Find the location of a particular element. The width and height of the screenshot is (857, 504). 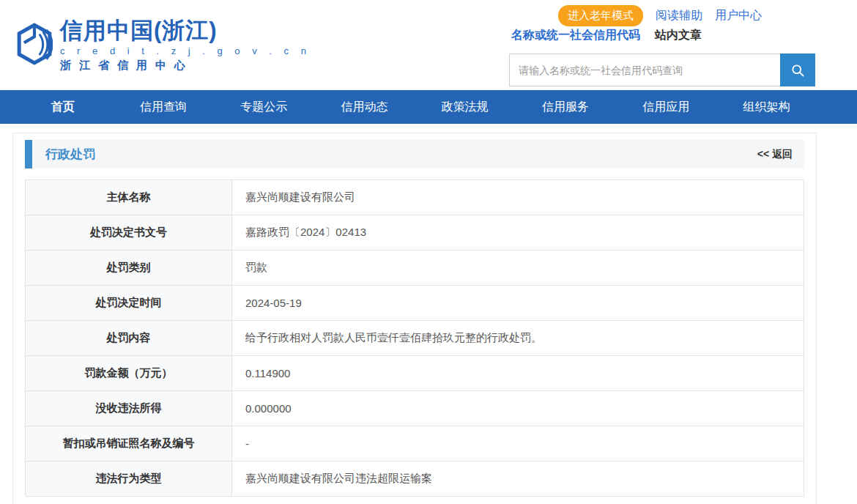

row-label-fine-amount: 罚款金额（万元） is located at coordinates (129, 374).